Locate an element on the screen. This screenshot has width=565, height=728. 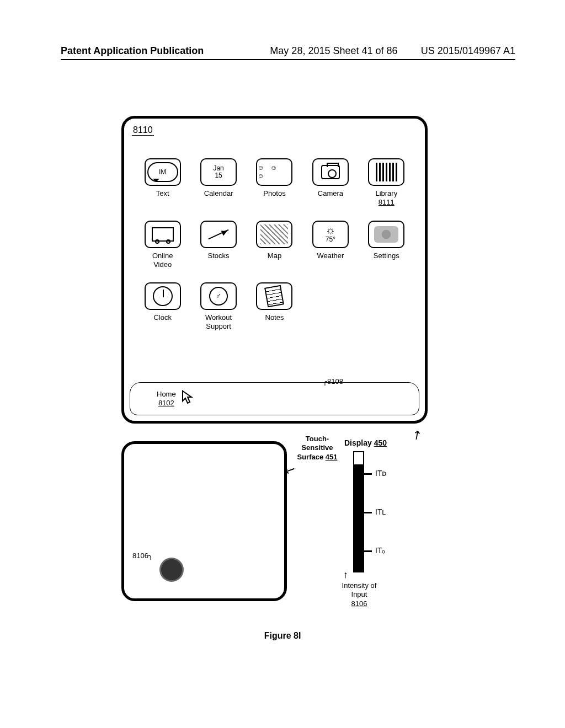
app-text: IM Text is located at coordinates (163, 183).